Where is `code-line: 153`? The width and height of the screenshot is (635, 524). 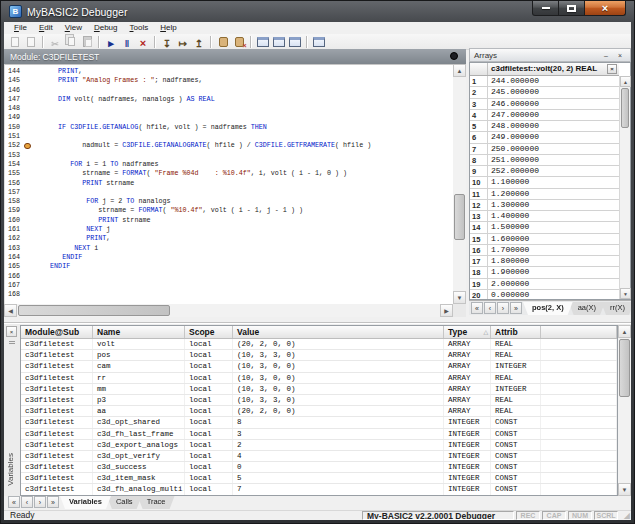 code-line: 153 is located at coordinates (229, 156).